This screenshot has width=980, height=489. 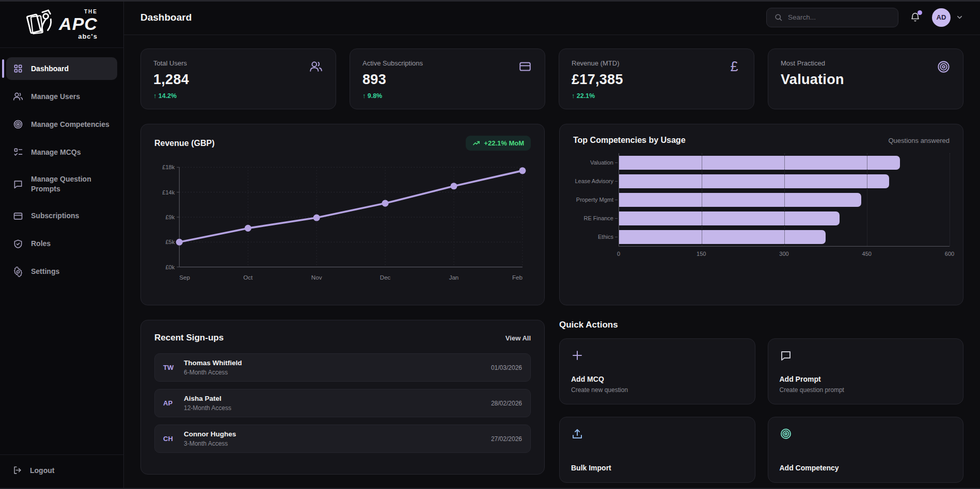 I want to click on svg-text: £18k, so click(x=168, y=167).